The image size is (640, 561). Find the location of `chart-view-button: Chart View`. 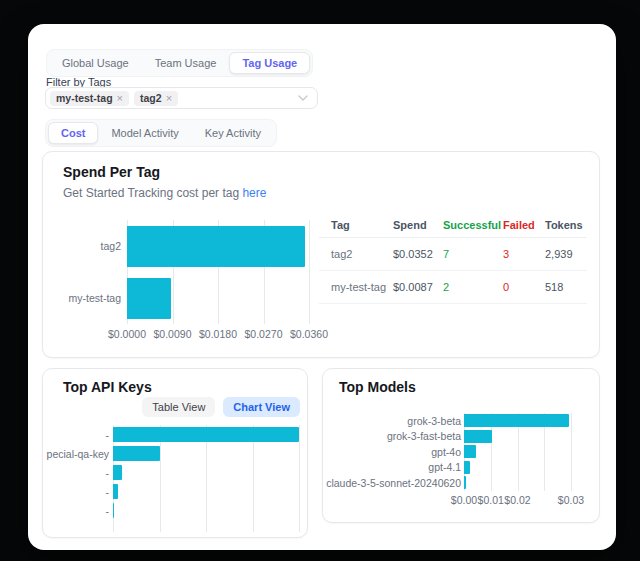

chart-view-button: Chart View is located at coordinates (262, 407).